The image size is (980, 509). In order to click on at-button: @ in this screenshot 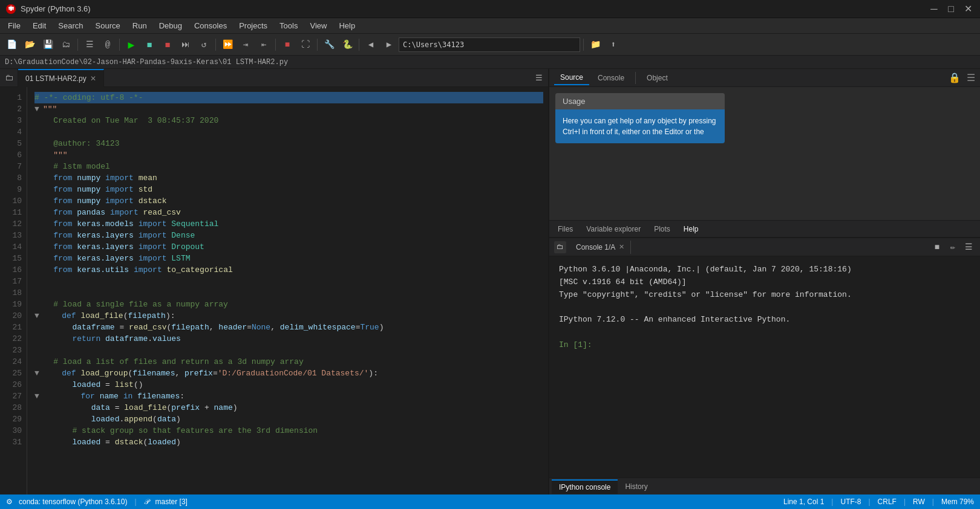, I will do `click(108, 45)`.